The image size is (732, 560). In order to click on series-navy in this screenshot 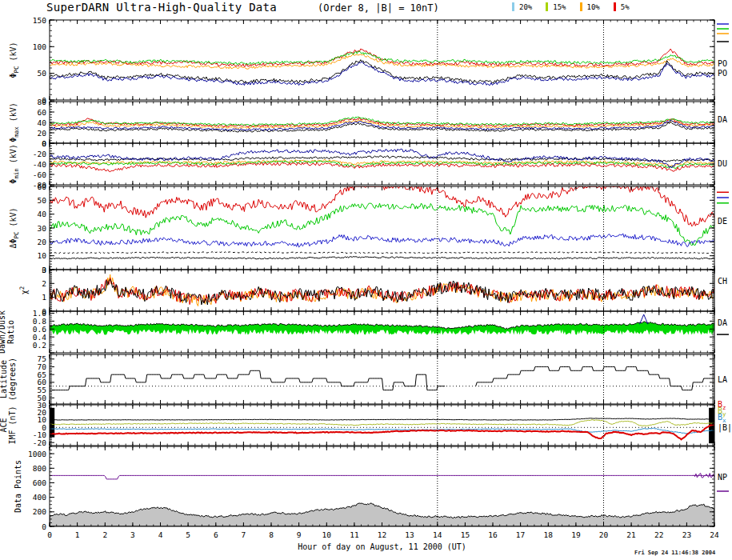, I will do `click(382, 158)`.